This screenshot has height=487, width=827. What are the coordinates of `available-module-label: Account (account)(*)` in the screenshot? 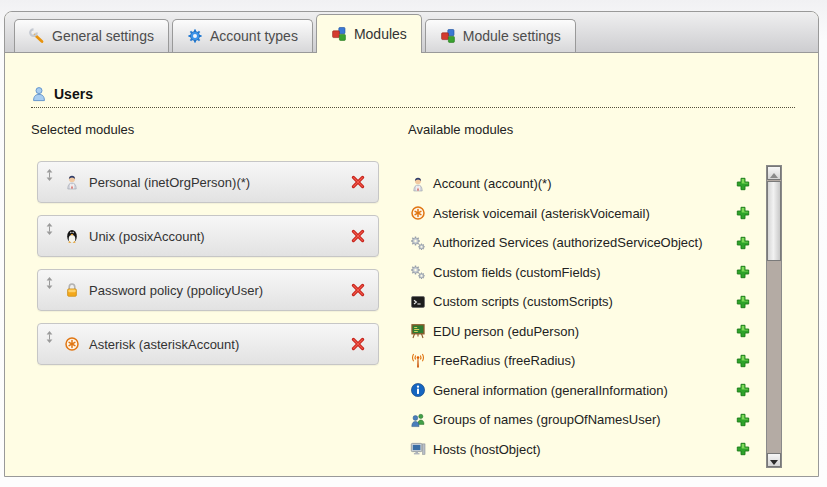 It's located at (492, 184).